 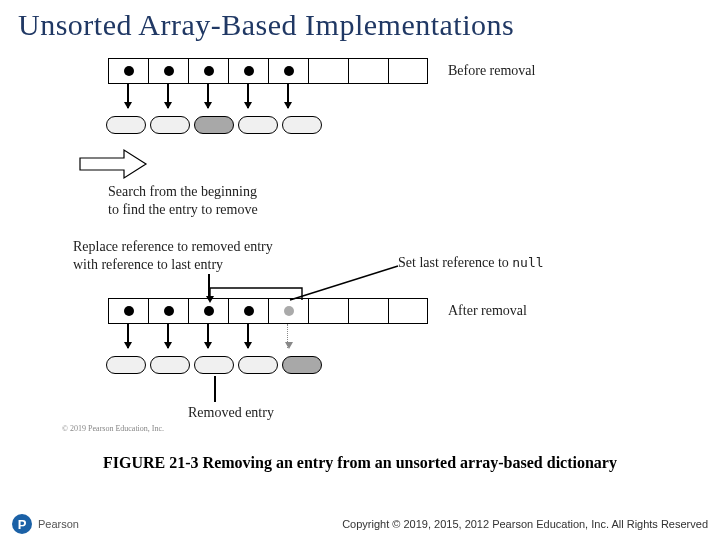 What do you see at coordinates (22, 524) in the screenshot?
I see `pearson-logo-icon: P` at bounding box center [22, 524].